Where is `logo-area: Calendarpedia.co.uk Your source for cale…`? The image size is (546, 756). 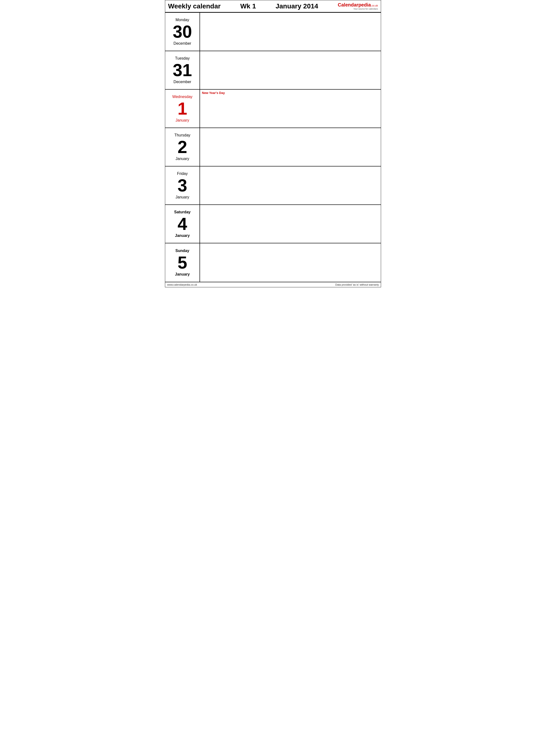 logo-area: Calendarpedia.co.uk Your source for cale… is located at coordinates (358, 6).